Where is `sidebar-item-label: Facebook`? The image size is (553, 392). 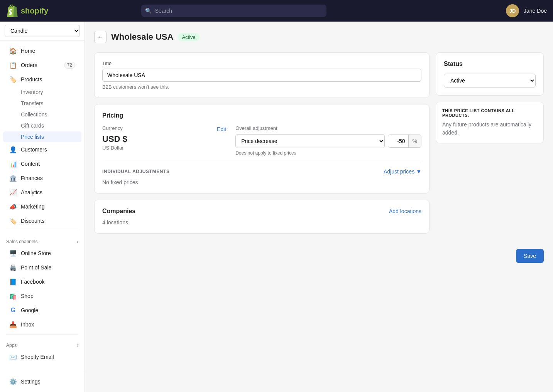
sidebar-item-label: Facebook is located at coordinates (32, 282).